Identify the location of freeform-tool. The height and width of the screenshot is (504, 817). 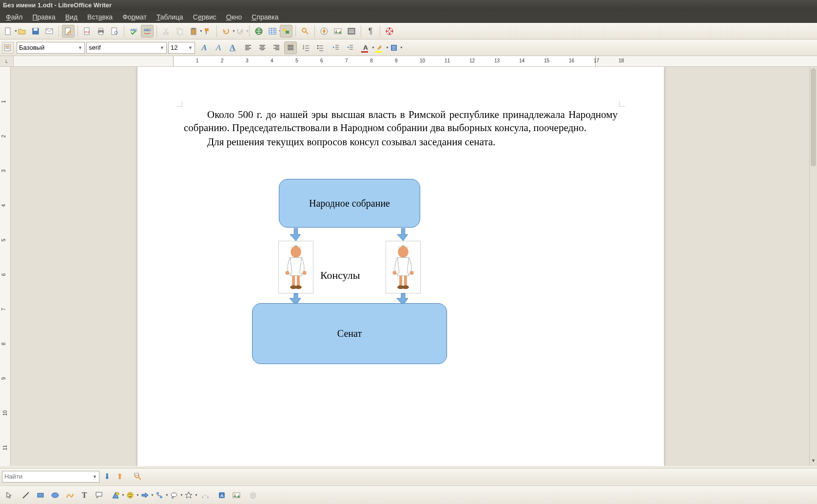
(70, 495).